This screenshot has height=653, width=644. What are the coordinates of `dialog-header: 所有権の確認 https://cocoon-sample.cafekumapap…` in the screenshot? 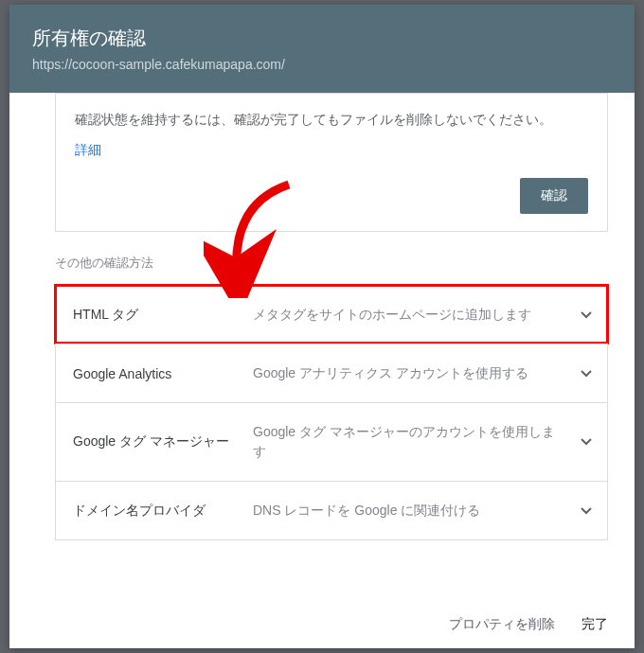 It's located at (322, 49).